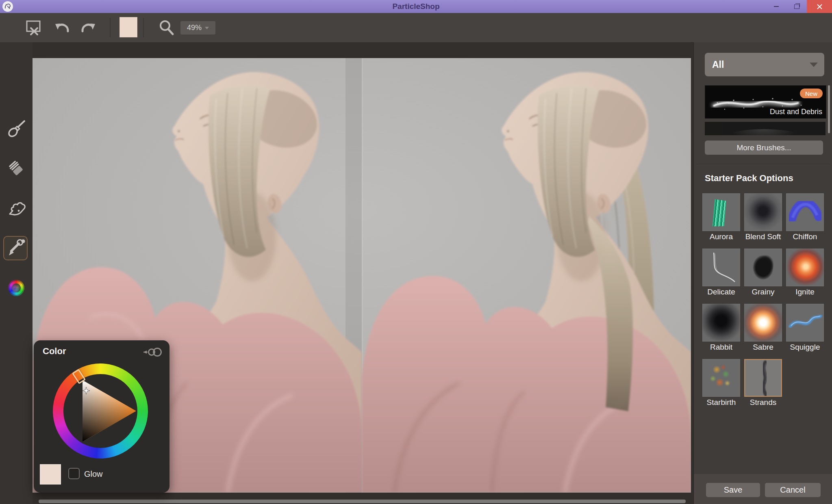  Describe the element at coordinates (763, 378) in the screenshot. I see `strands-art` at that location.